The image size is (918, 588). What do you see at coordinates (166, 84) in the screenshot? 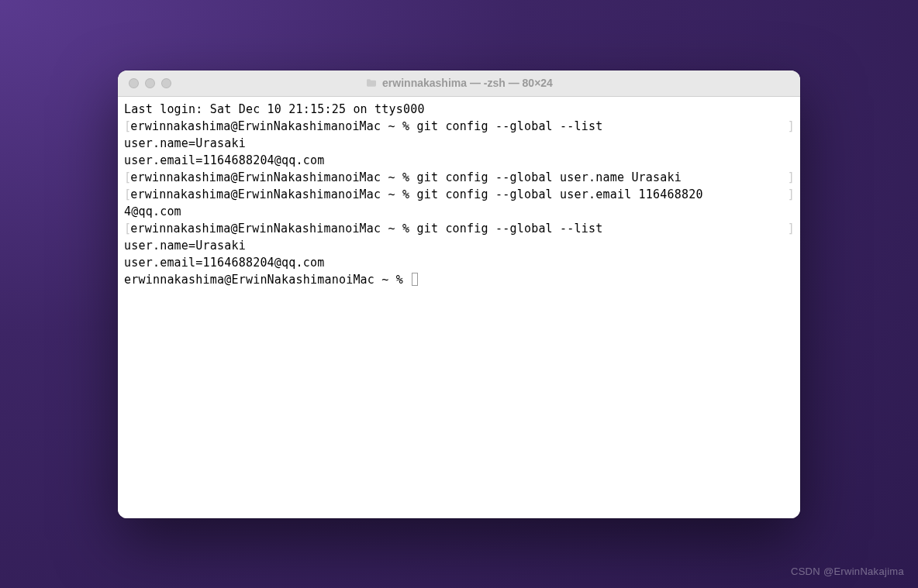
I see `maximize-icon` at bounding box center [166, 84].